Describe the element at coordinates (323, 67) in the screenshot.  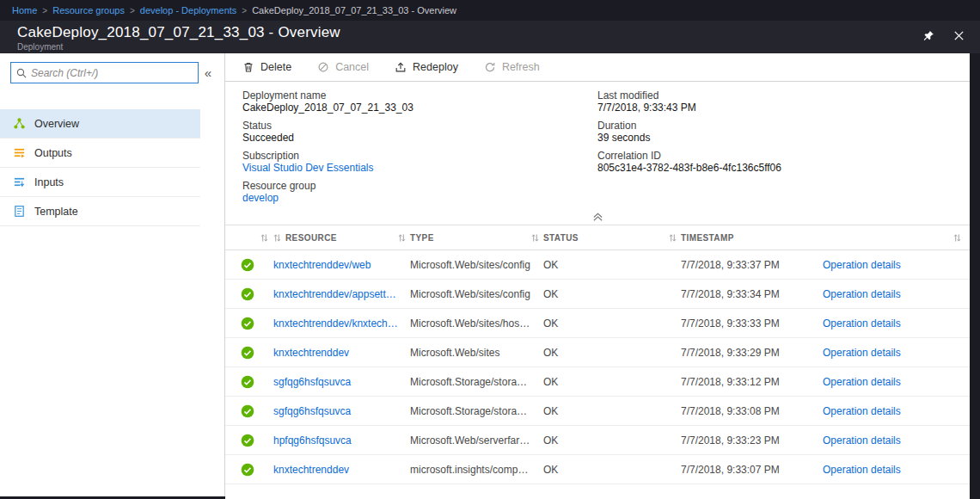
I see `cancel-icon` at that location.